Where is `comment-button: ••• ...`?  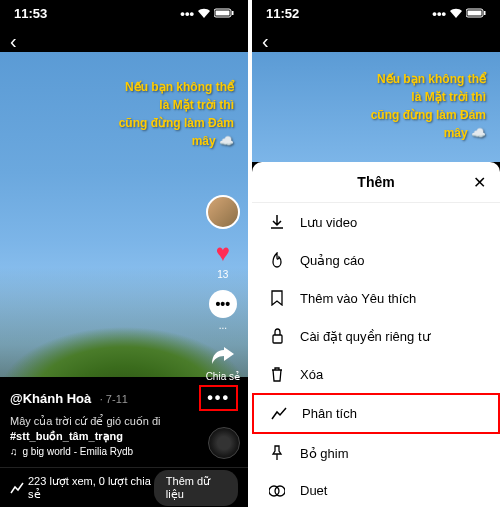 comment-button: ••• ... is located at coordinates (223, 310).